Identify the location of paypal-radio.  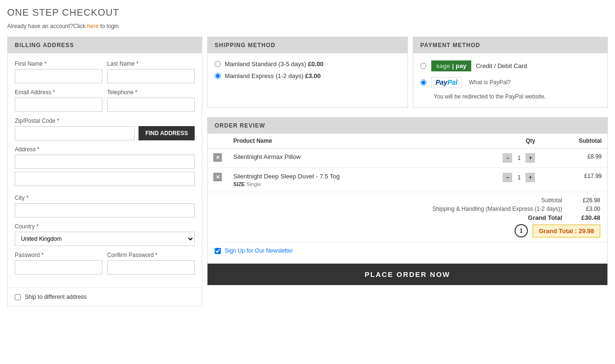
(424, 83).